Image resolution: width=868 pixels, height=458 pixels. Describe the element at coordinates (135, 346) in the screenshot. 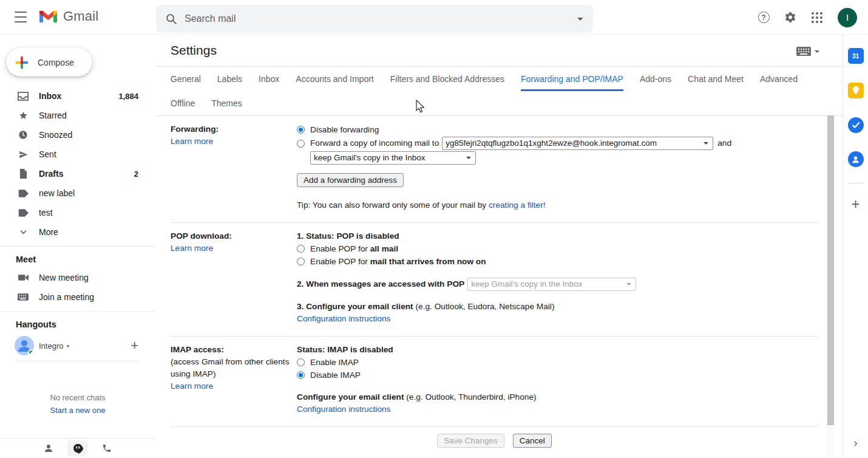

I see `new-conversation-button: +` at that location.